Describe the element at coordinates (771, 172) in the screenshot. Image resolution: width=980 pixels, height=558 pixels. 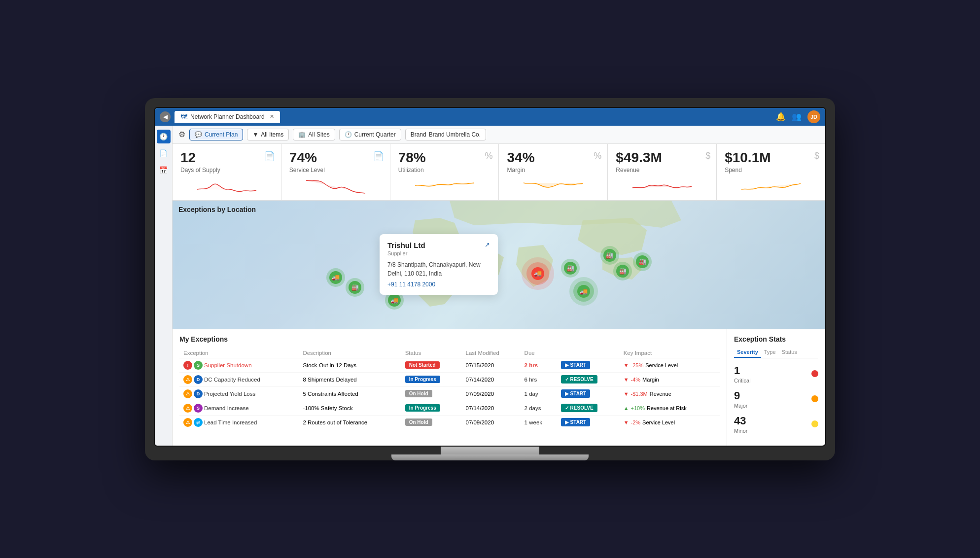
I see `kpi-spend: $10.1M Spend $` at that location.